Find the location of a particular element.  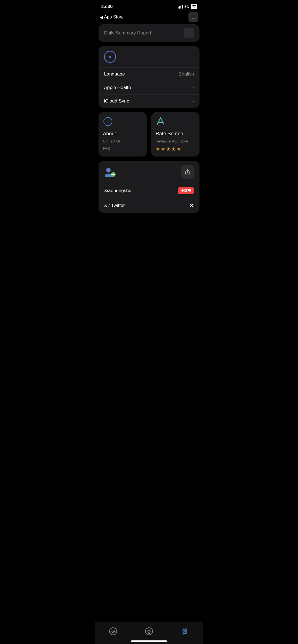

info-circle-icon: i is located at coordinates (108, 122).